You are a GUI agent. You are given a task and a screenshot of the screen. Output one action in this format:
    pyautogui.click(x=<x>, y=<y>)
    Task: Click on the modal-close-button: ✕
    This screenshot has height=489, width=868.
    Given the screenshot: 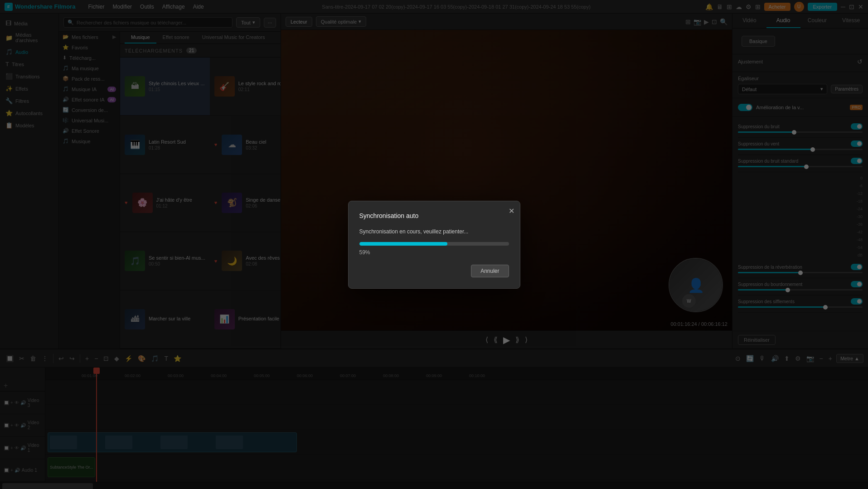 What is the action you would take?
    pyautogui.click(x=511, y=211)
    